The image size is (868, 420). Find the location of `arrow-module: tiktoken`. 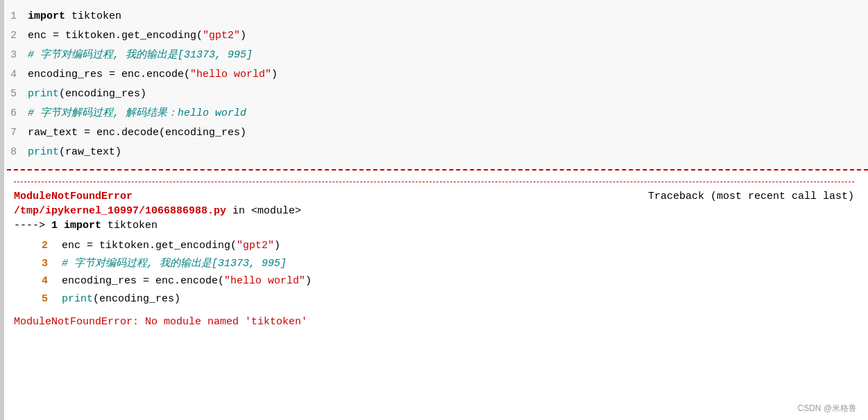

arrow-module: tiktoken is located at coordinates (129, 226).